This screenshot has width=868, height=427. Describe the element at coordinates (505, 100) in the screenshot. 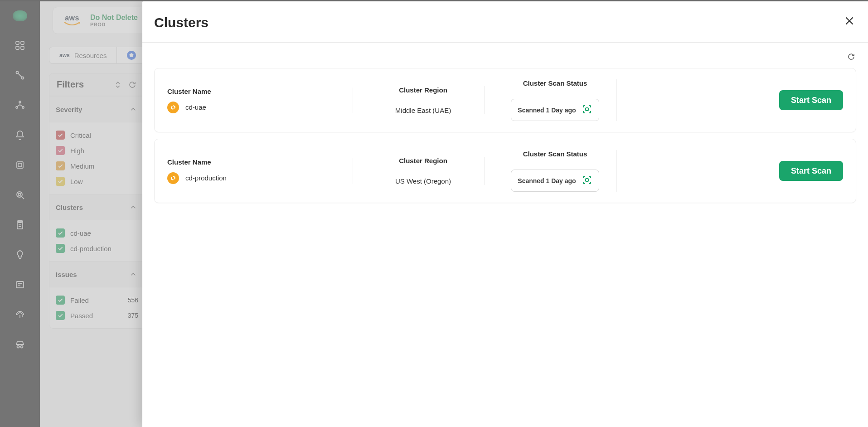

I see `cluster-card: Cluster Name cd-uae Cluster Region Middl…` at that location.